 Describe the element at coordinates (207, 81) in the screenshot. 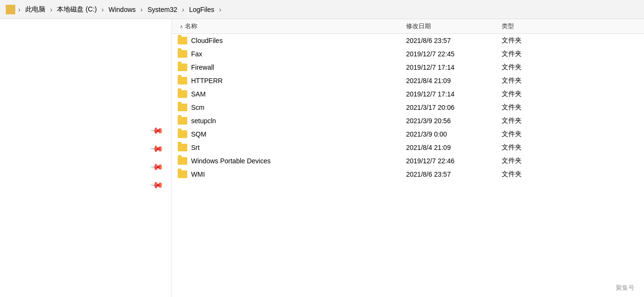

I see `file-name: HTTPERR` at that location.